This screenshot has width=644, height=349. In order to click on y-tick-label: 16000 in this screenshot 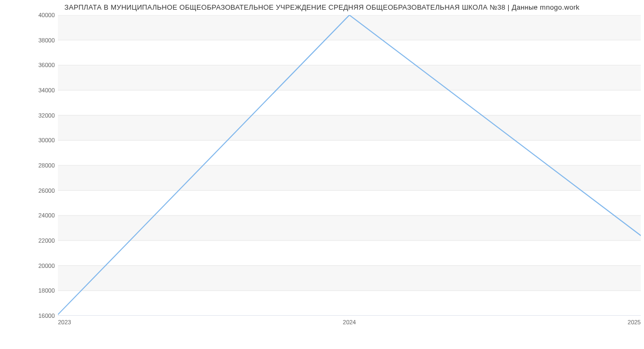, I will do `click(39, 316)`.